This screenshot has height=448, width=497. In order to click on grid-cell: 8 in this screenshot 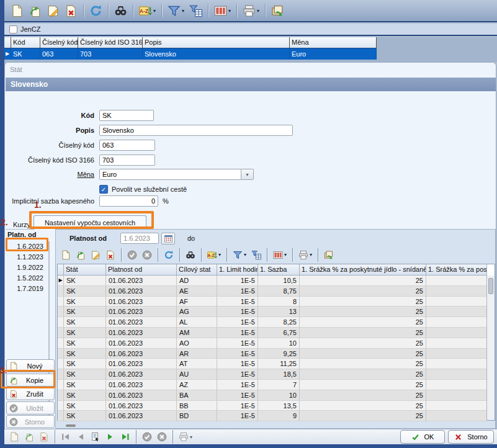, I will do `click(279, 302)`.